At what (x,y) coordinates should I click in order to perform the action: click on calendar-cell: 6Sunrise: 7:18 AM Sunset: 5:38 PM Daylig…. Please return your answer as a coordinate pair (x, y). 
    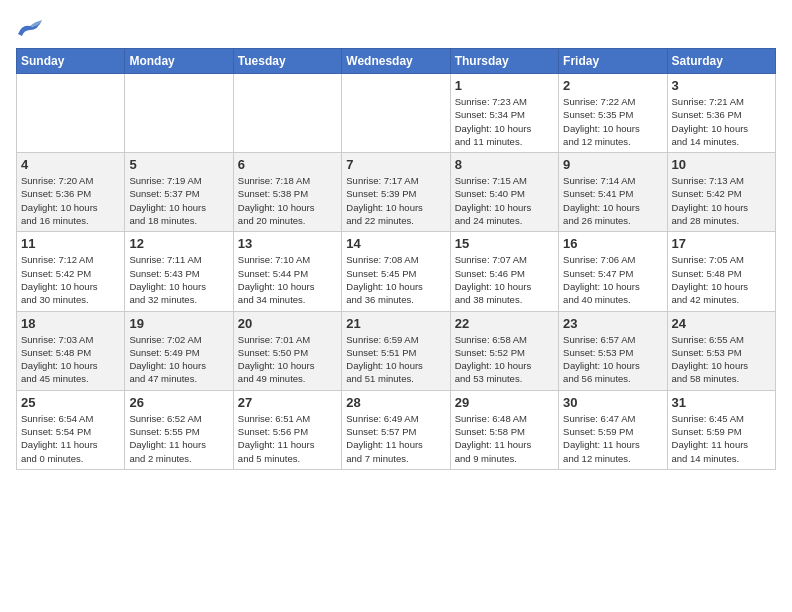
    Looking at the image, I should click on (287, 192).